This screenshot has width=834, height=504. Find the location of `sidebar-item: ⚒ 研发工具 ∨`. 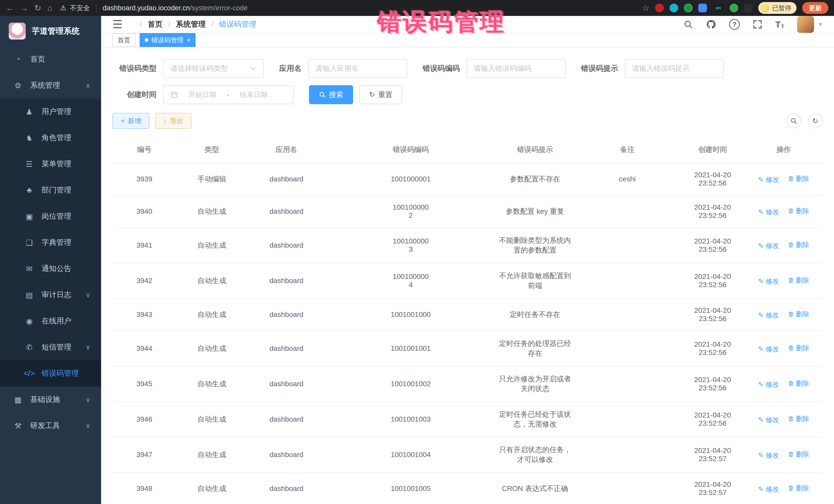

sidebar-item: ⚒ 研发工具 ∨ is located at coordinates (51, 426).